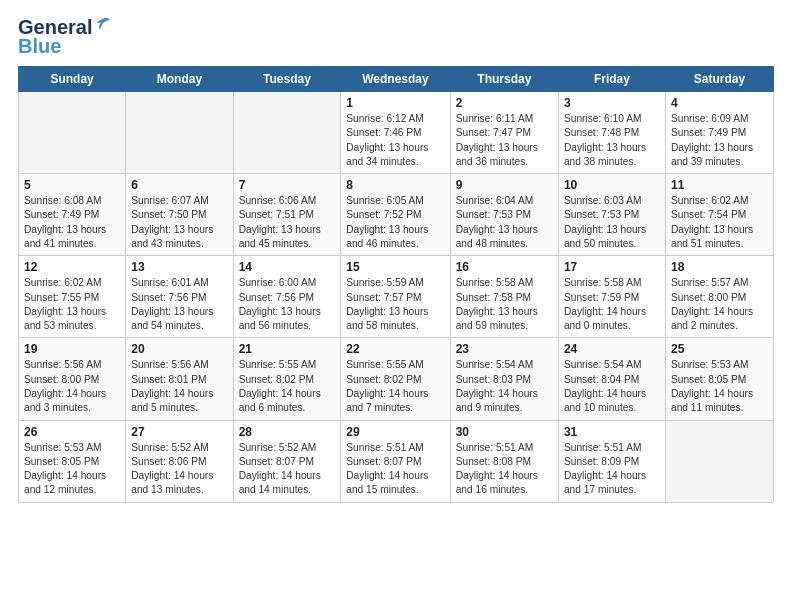 The width and height of the screenshot is (792, 612). Describe the element at coordinates (288, 470) in the screenshot. I see `day-info: Sunrise: 5:52 AM Sunset: 8:07 PM Dayligh…` at that location.